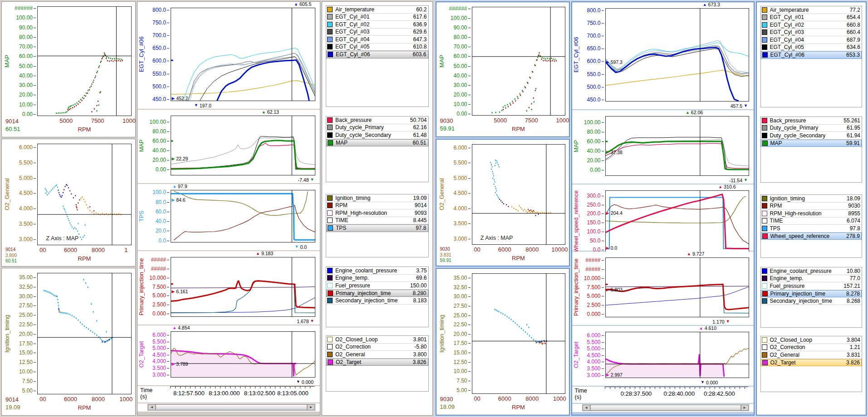 Image resolution: width=868 pixels, height=417 pixels. What do you see at coordinates (378, 40) in the screenshot?
I see `legend-row: EGT_Cyl_#04647.3` at bounding box center [378, 40].